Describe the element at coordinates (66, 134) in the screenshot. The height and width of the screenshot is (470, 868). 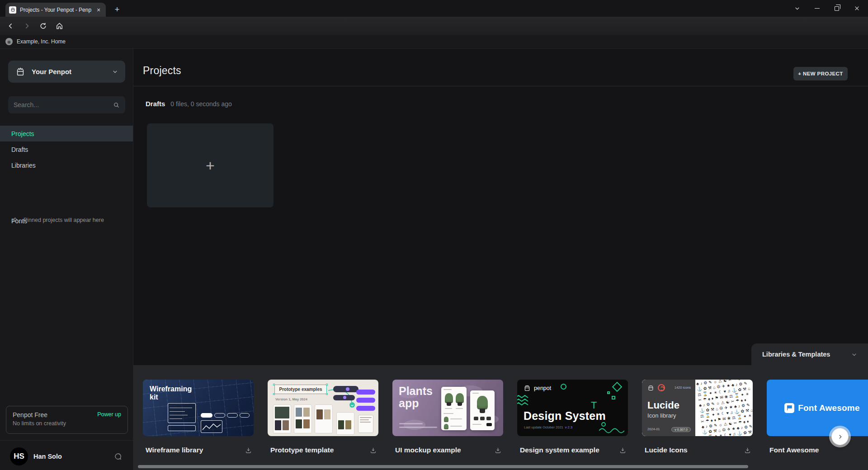
I see `sidebar-item-projects: Projects` at that location.